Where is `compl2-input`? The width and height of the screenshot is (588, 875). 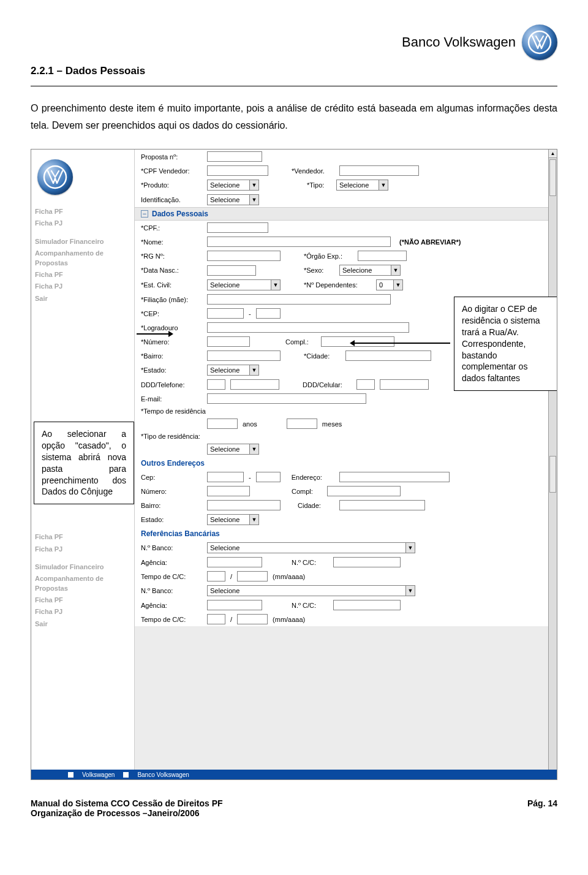
compl2-input is located at coordinates (364, 491).